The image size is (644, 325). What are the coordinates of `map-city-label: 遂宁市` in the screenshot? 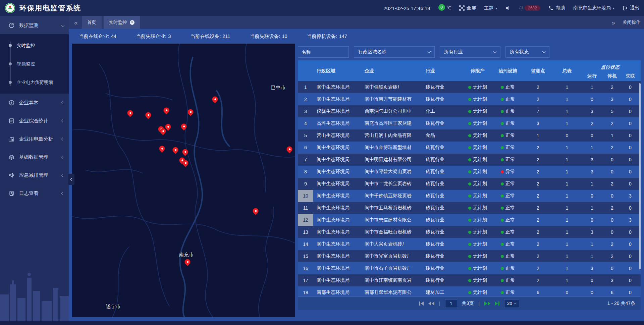 It's located at (113, 307).